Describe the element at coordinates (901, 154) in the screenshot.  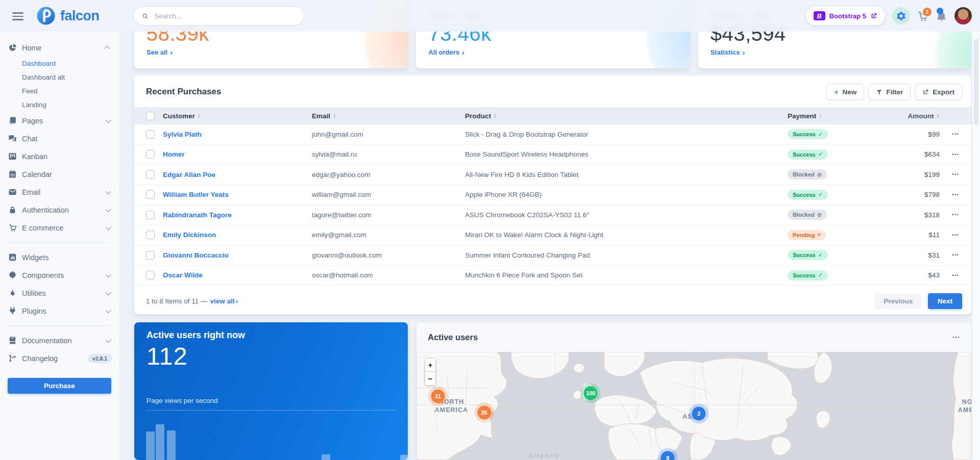
I see `amount-cell: $634` at that location.